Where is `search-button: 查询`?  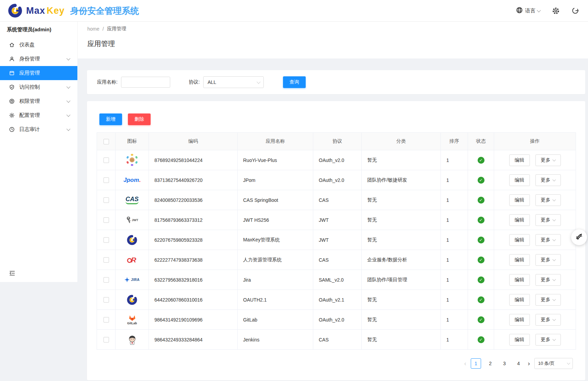 search-button: 查询 is located at coordinates (294, 82).